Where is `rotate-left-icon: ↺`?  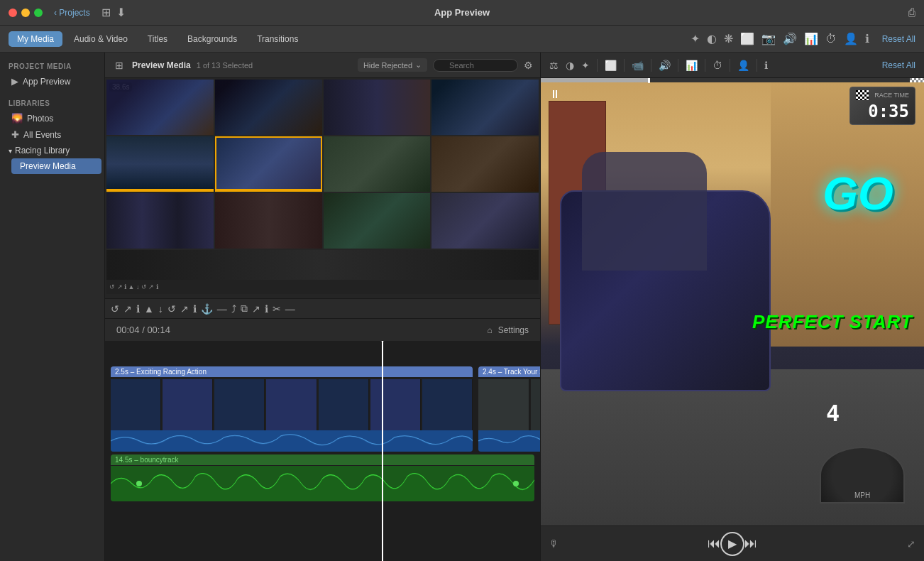 rotate-left-icon: ↺ is located at coordinates (115, 309).